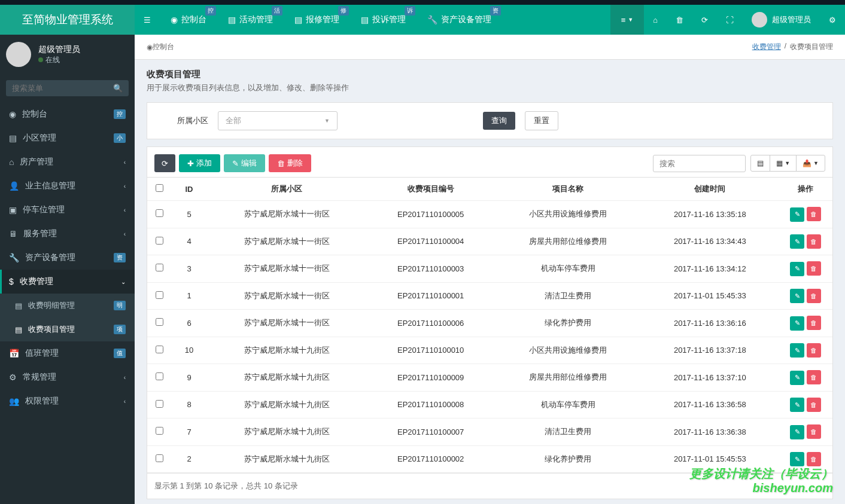 The height and width of the screenshot is (504, 845). Describe the element at coordinates (67, 329) in the screenshot. I see `sidebar-subitem-fee-item: ▤收费项目管理项` at that location.